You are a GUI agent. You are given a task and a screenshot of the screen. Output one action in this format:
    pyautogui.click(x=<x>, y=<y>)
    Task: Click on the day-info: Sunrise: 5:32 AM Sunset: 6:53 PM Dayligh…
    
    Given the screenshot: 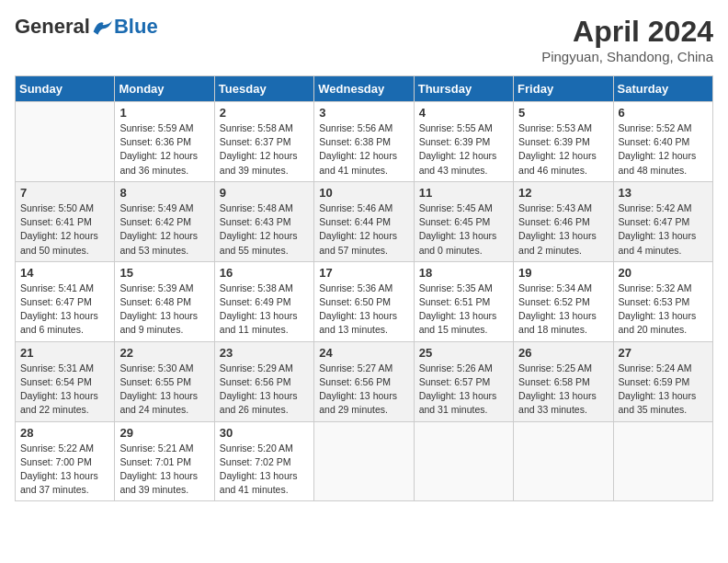 What is the action you would take?
    pyautogui.click(x=664, y=309)
    